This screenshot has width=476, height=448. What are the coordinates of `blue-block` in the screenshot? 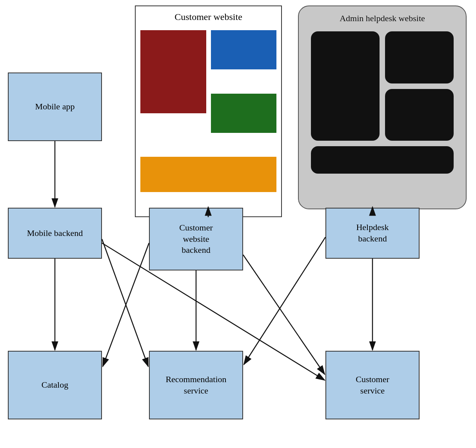 It's located at (244, 50).